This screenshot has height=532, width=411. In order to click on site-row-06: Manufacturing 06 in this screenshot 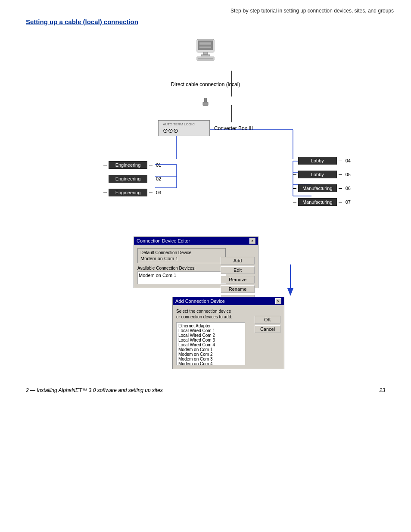, I will do `click(322, 188)`.